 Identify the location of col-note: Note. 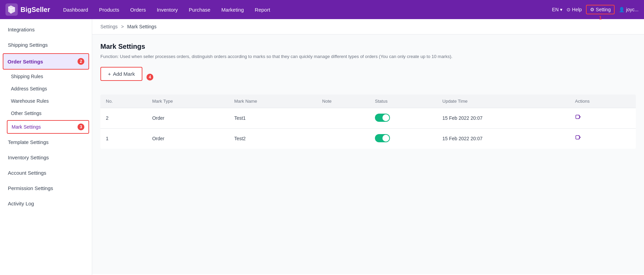
(344, 101).